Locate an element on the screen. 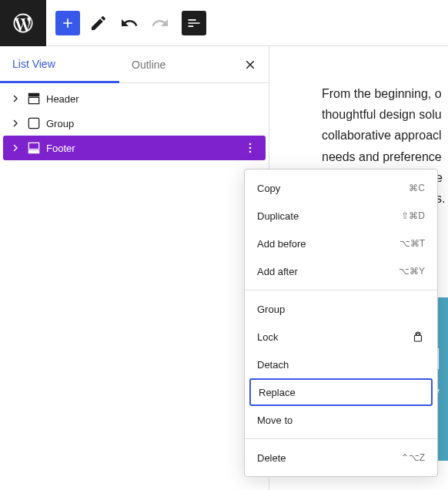 The width and height of the screenshot is (448, 490). menu-shortcut: ⌃⌥Z is located at coordinates (413, 458).